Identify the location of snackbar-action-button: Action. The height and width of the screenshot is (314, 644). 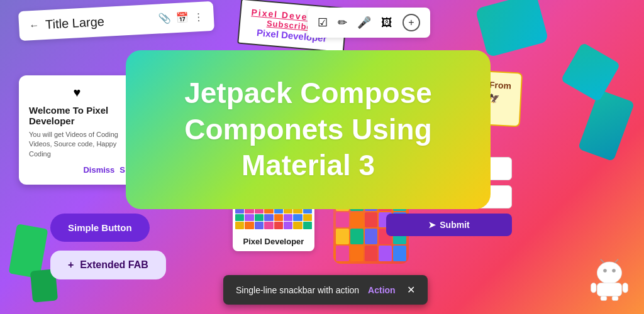
(382, 290).